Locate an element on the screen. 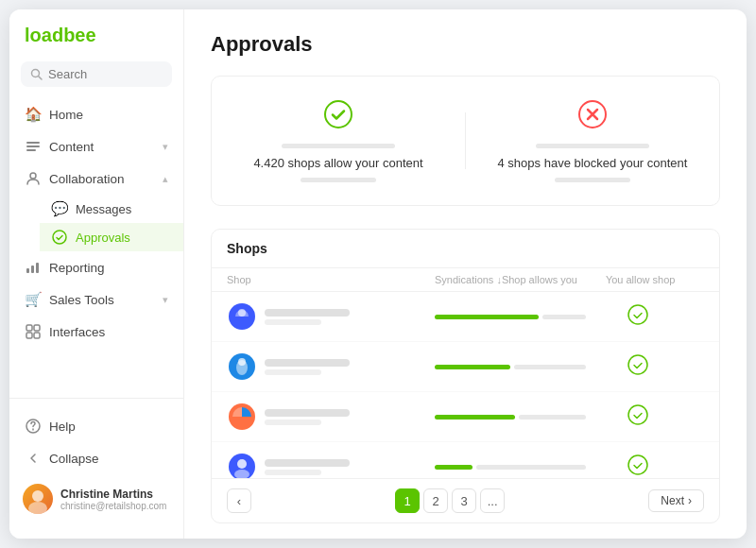 The height and width of the screenshot is (548, 756). prev-page-button: ‹ is located at coordinates (239, 501).